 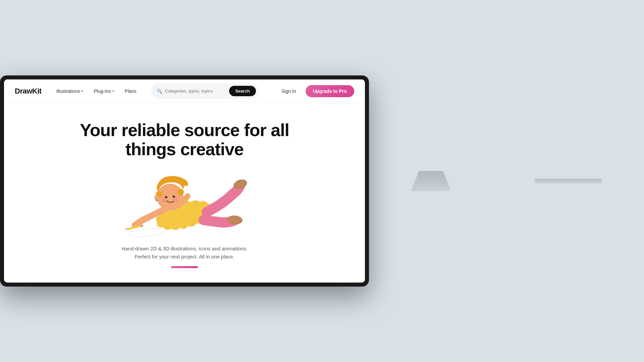 I want to click on cta-hint, so click(x=184, y=267).